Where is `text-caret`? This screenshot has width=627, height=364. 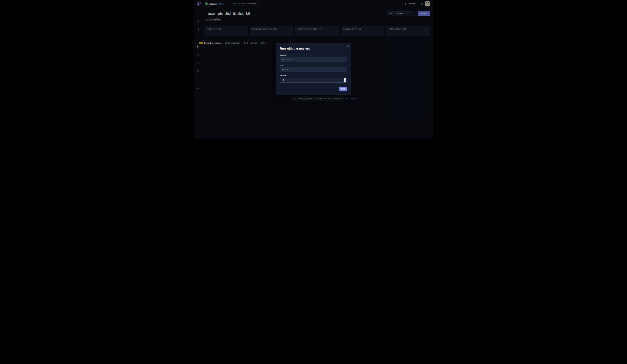 text-caret is located at coordinates (284, 80).